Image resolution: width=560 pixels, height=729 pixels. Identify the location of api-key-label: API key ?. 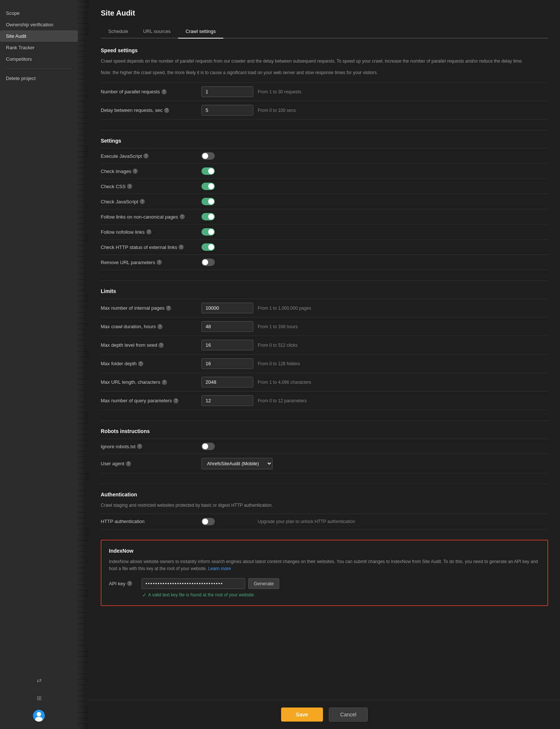
(124, 584).